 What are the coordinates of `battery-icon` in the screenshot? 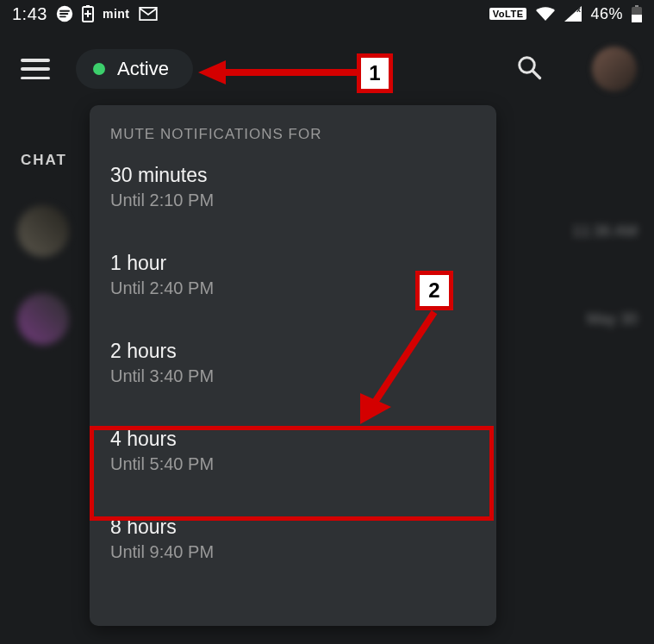 It's located at (637, 14).